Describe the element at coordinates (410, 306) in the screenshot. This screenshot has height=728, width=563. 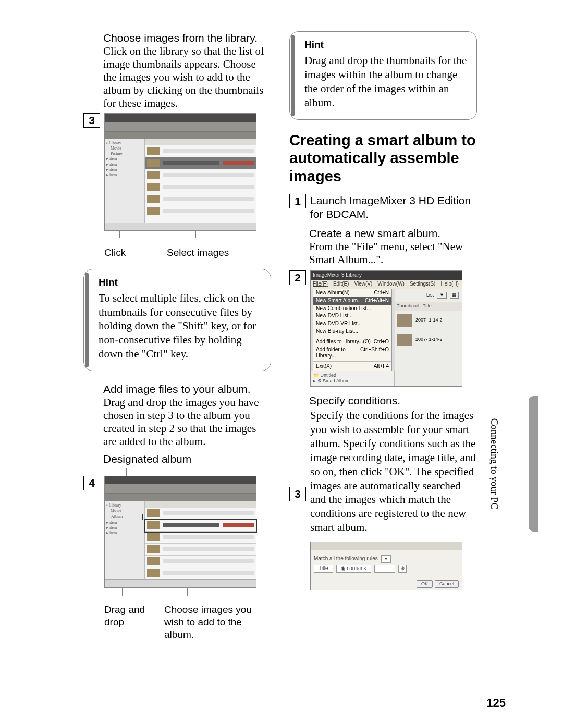
I see `col-thumbnail: Thumbnail` at that location.